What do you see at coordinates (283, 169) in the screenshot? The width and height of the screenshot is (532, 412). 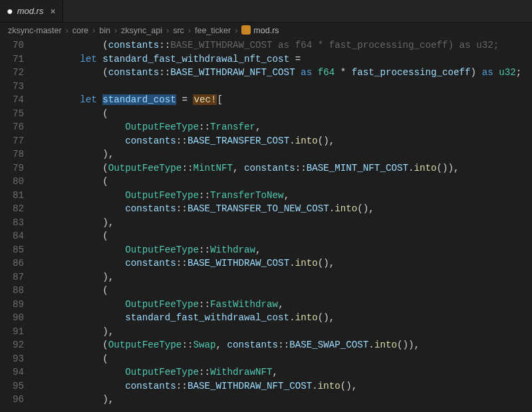 I see `code-line: (OutputFeeType::MintNFT, constants::BASE…` at bounding box center [283, 169].